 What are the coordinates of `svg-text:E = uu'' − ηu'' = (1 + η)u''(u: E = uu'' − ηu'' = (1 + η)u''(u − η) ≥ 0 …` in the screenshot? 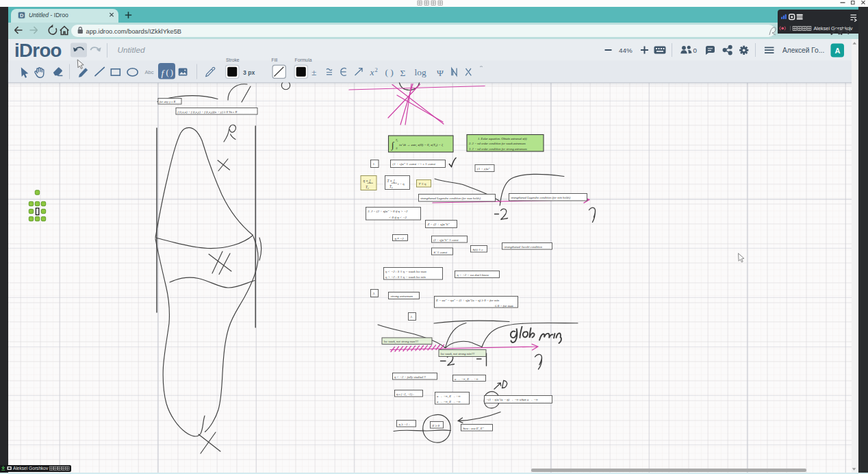 It's located at (468, 300).